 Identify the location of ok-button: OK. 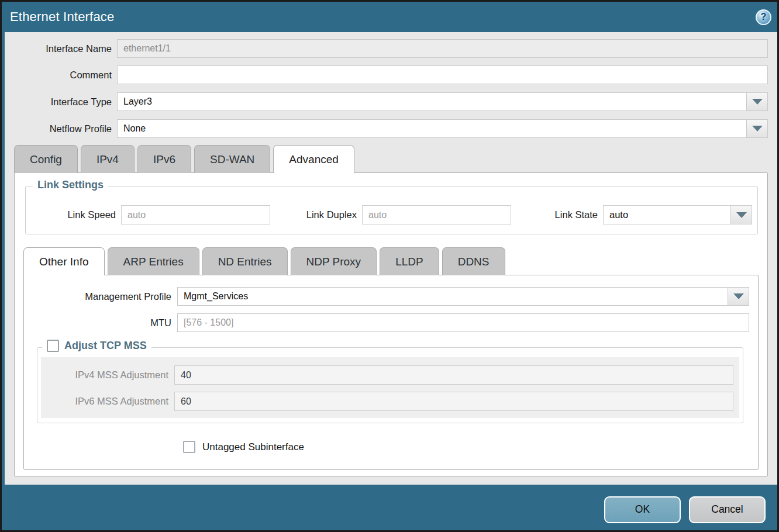
(642, 510).